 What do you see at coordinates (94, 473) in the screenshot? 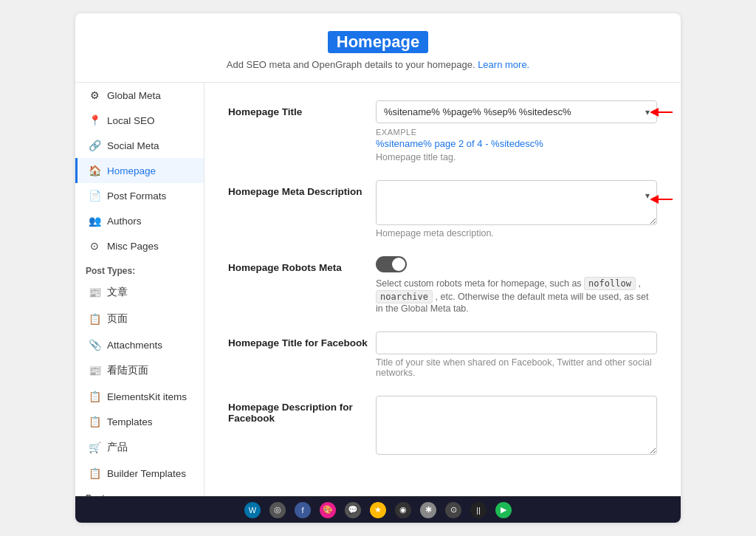
I see `builder-icon: 📋` at bounding box center [94, 473].